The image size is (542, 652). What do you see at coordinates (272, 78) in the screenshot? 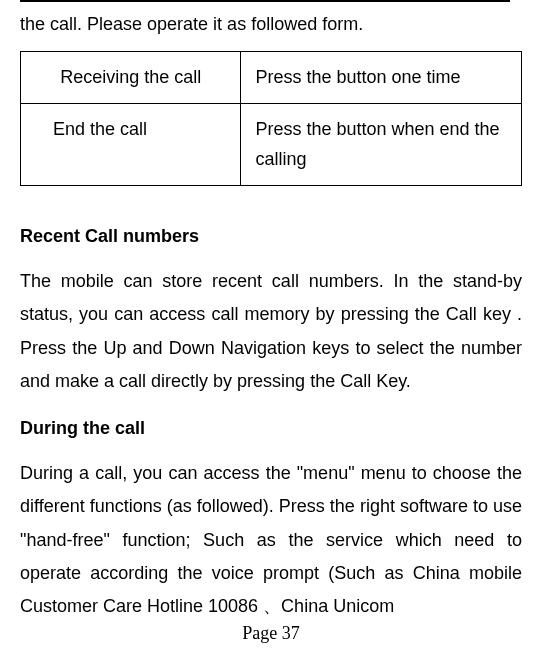
I see `table-row: Receiving the call Press the button one …` at bounding box center [272, 78].